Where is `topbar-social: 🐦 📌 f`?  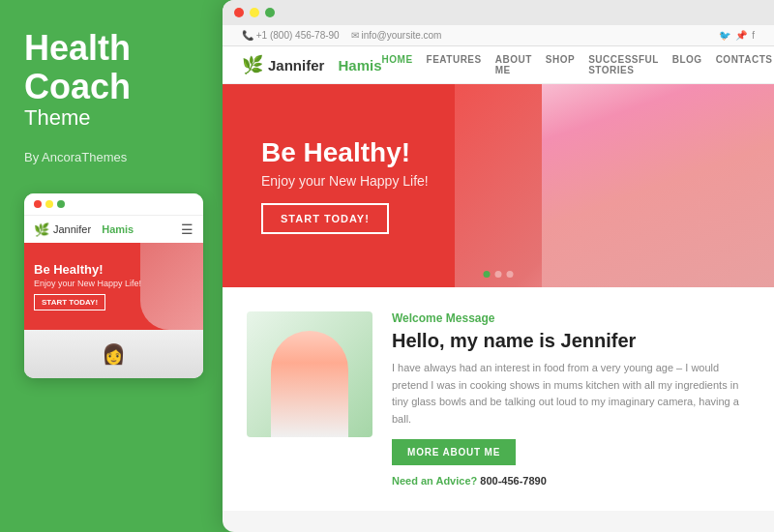
topbar-social: 🐦 📌 f is located at coordinates (737, 35).